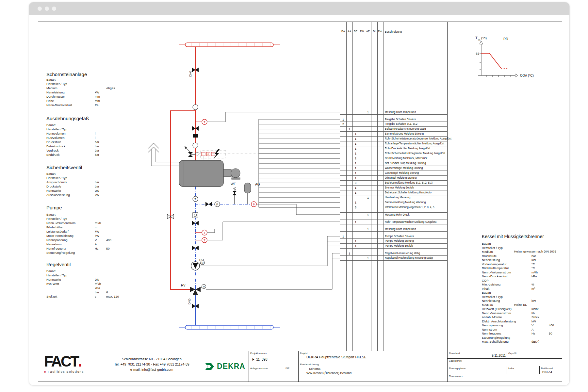 The image size is (588, 392). I want to click on signal-description: Freigabe Schalten Ein/Aus, so click(400, 120).